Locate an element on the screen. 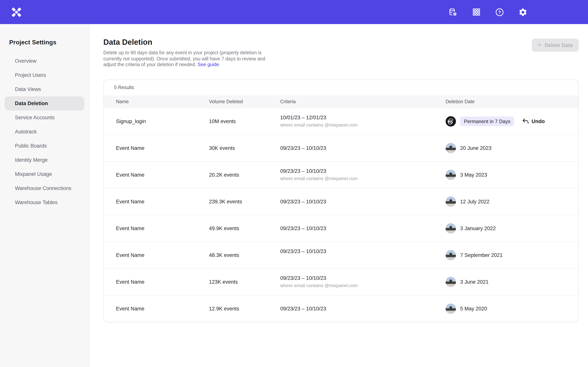  help-icon: ? is located at coordinates (500, 12).